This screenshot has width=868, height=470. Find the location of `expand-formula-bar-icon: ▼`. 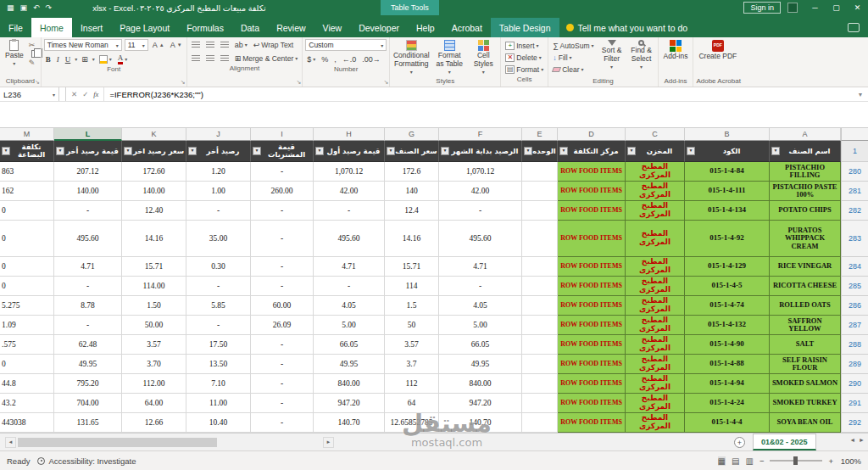

expand-formula-bar-icon: ▼ is located at coordinates (860, 94).